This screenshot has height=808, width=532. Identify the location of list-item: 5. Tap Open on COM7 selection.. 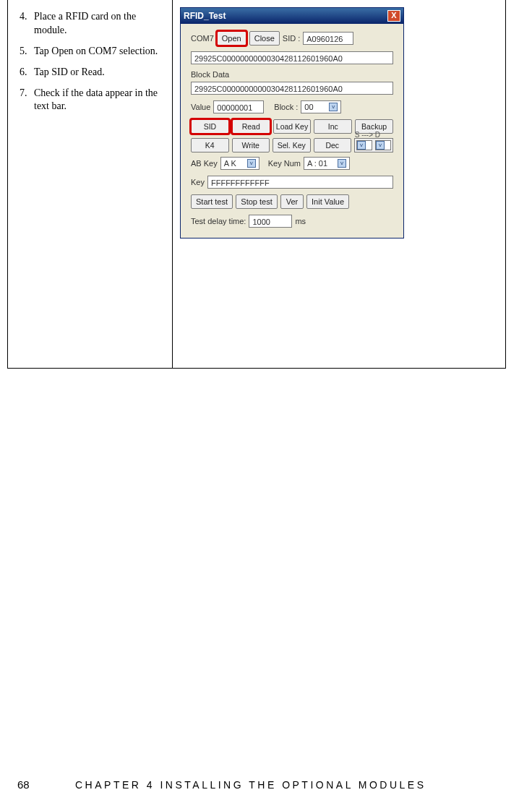
(93, 52).